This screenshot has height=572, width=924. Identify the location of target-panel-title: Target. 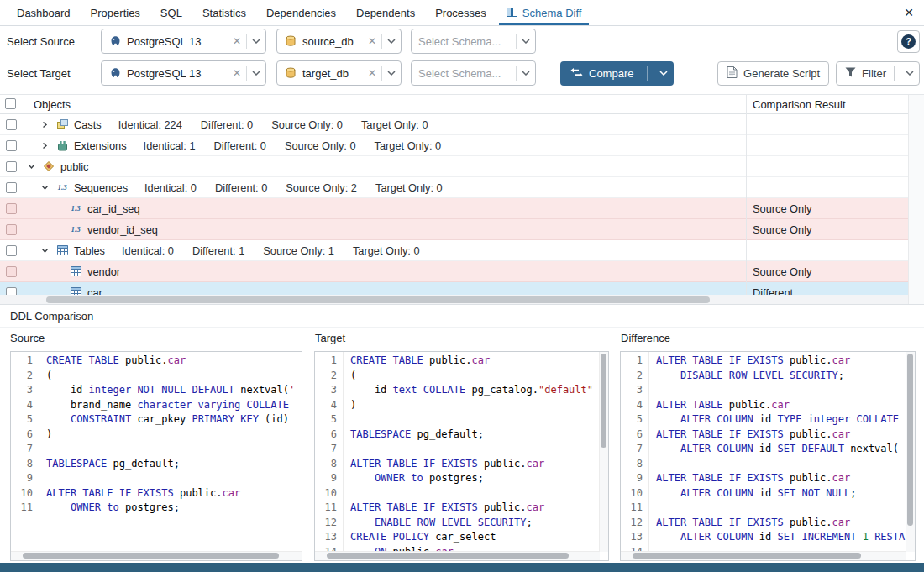
(330, 338).